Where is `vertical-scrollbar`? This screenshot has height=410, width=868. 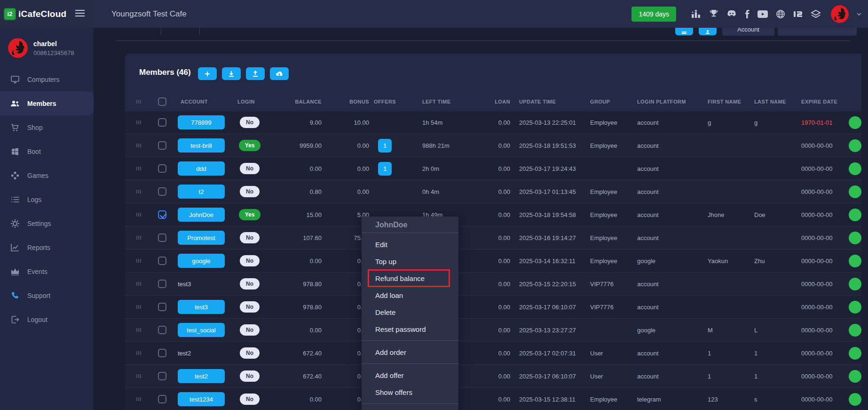
vertical-scrollbar is located at coordinates (865, 232).